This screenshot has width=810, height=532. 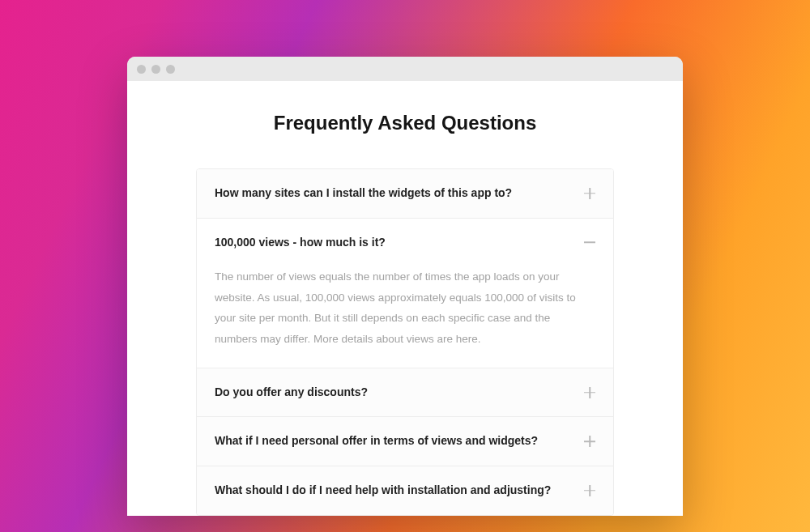 I want to click on faq-answer: The number of views equals the number of…, so click(x=405, y=317).